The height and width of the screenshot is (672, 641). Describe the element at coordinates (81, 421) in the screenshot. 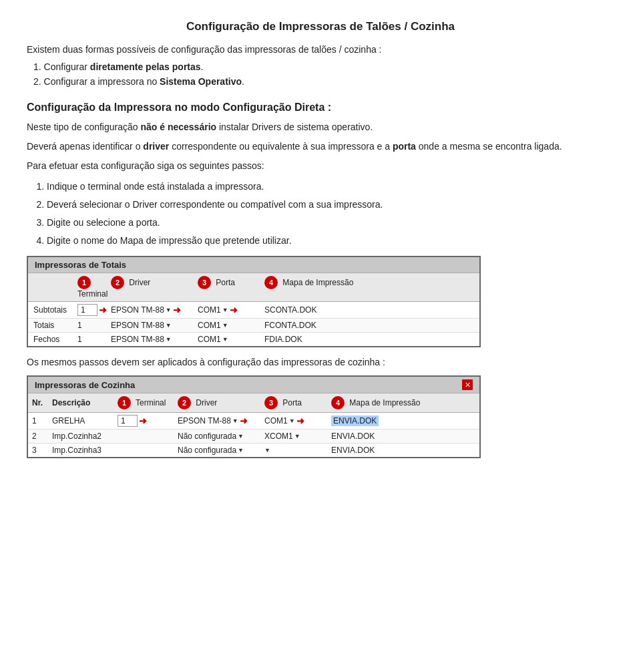

I see `row-grelha-desc: GRELHA` at that location.